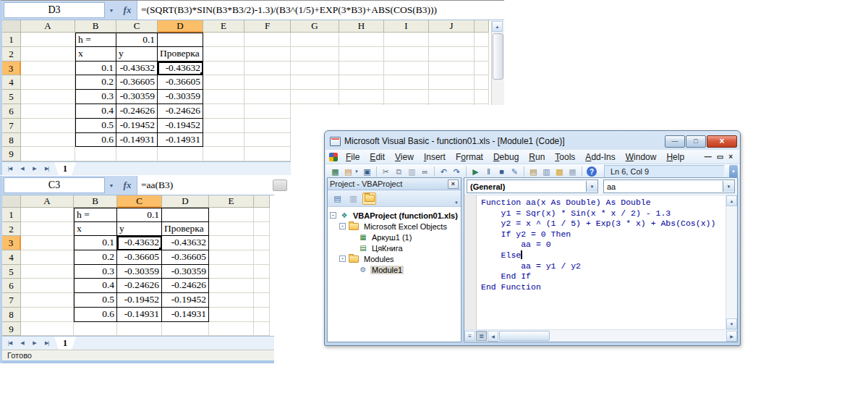 This screenshot has width=868, height=393. I want to click on row-header-2: 2, so click(12, 229).